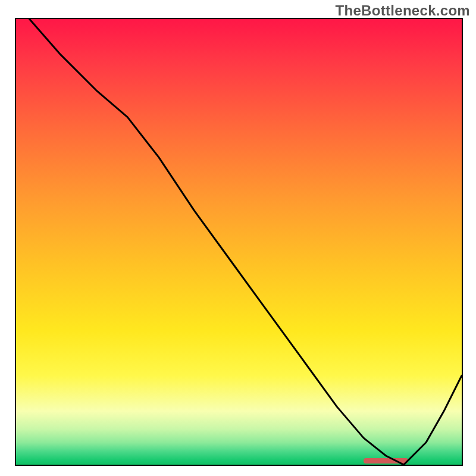 Image resolution: width=476 pixels, height=476 pixels. Describe the element at coordinates (403, 11) in the screenshot. I see `watermark-text: TheBottleneck.com` at that location.